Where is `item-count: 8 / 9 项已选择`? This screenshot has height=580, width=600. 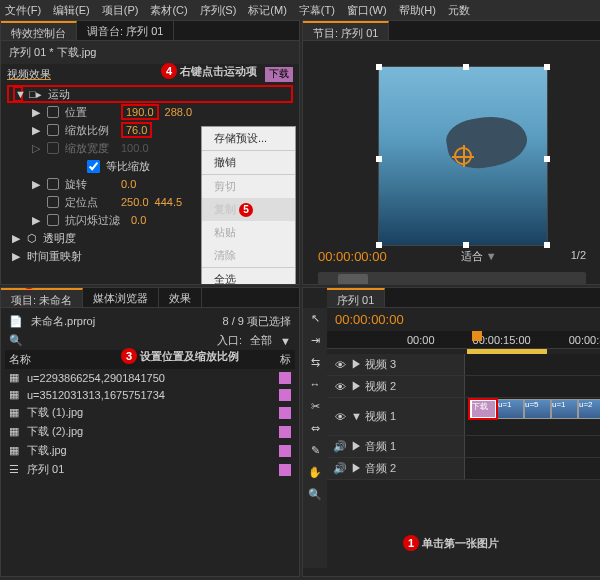 item-count: 8 / 9 项已选择 is located at coordinates (257, 322).